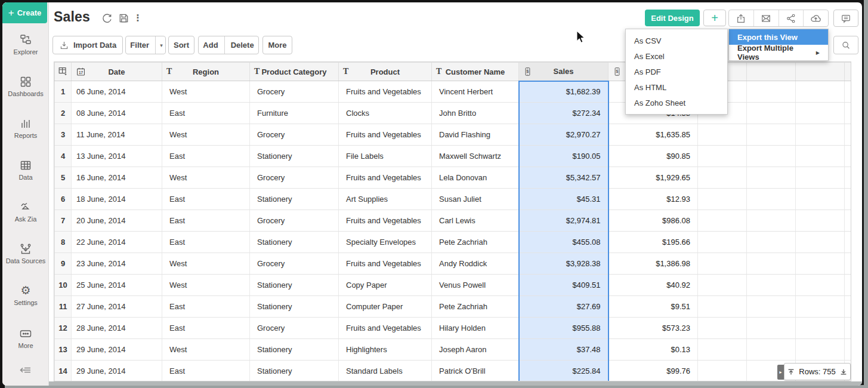 The image size is (868, 388). Describe the element at coordinates (844, 372) in the screenshot. I see `jump-to-bottom-icon` at that location.